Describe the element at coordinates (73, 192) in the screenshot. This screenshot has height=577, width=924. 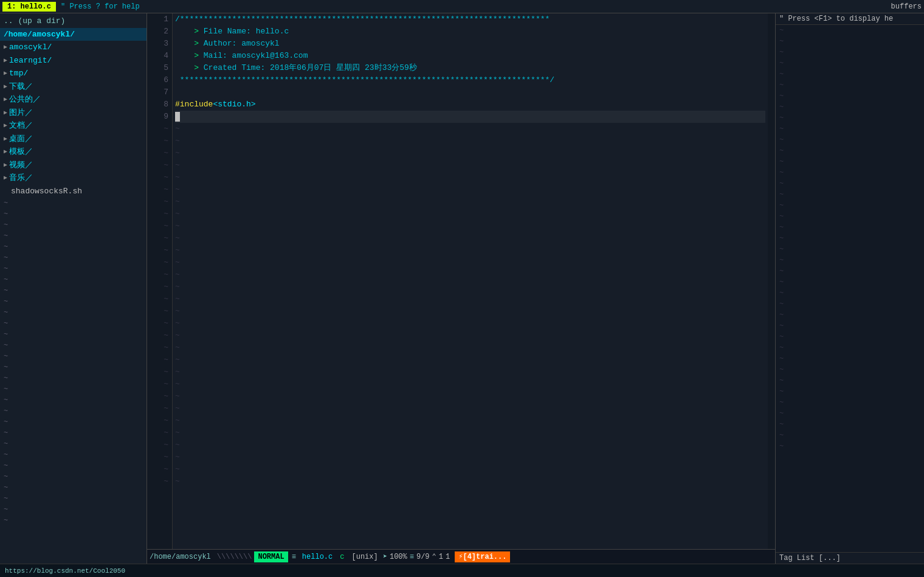
I see `sidebar-item-shadowsocksr: shadowsocksR.sh` at that location.